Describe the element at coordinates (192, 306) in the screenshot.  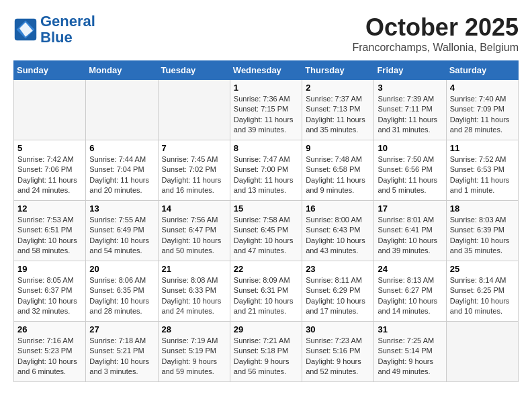
I see `daylight-text: Daylight: 10 hours and 24 minutes.` at that location.